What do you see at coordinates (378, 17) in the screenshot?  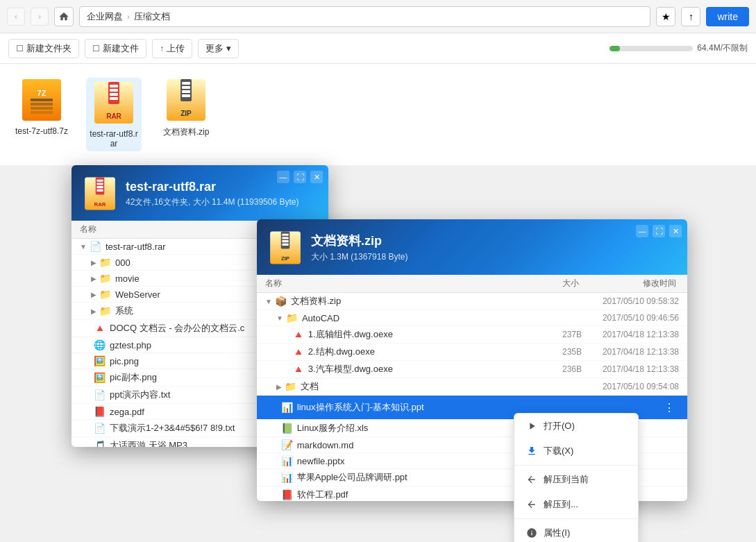 I see `top-bar: ‹ › 企业网盘 › 压缩文档 ★ ↑ write` at bounding box center [378, 17].